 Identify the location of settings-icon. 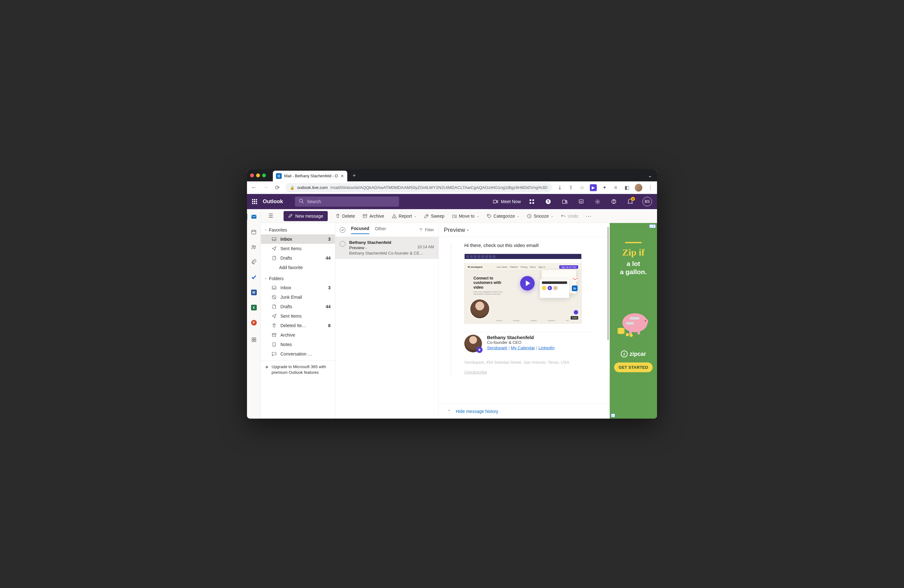
(597, 202).